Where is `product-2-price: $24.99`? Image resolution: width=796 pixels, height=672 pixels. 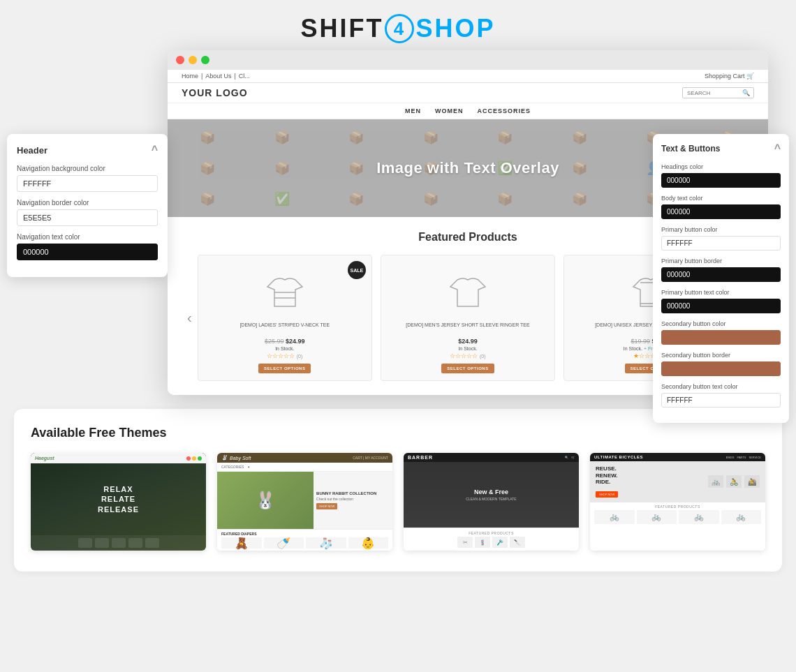 product-2-price: $24.99 is located at coordinates (468, 341).